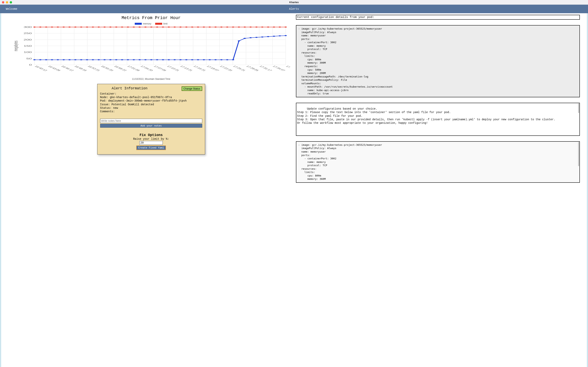 This screenshot has height=367, width=588. Describe the element at coordinates (192, 89) in the screenshot. I see `change-status-button: Change Status` at that location.